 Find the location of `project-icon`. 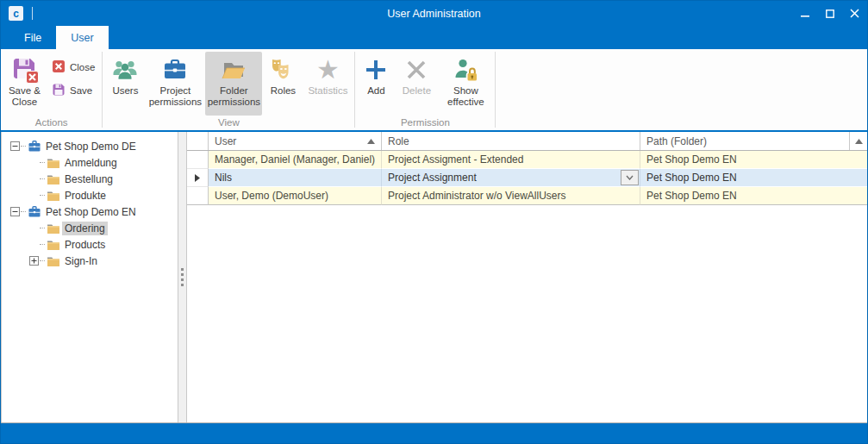

project-icon is located at coordinates (34, 212).